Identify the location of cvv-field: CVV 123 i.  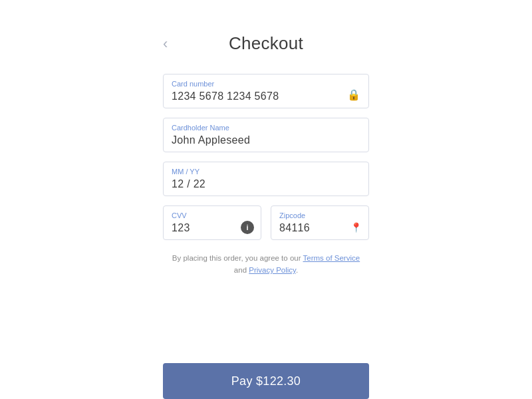
(212, 223).